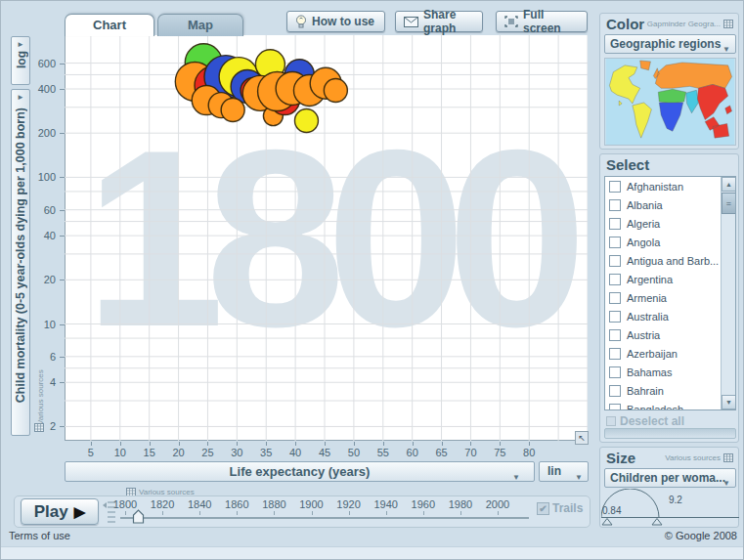 The image size is (744, 560). I want to click on reset-zoom-icon: ↖, so click(582, 438).